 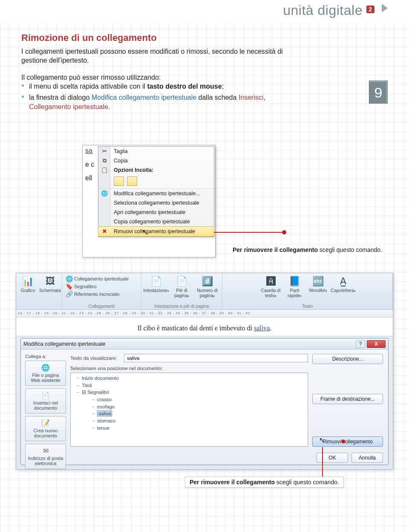 I want to click on callout-remove-command-2: Per rimuovere il collegamento scegli que…, so click(x=264, y=482).